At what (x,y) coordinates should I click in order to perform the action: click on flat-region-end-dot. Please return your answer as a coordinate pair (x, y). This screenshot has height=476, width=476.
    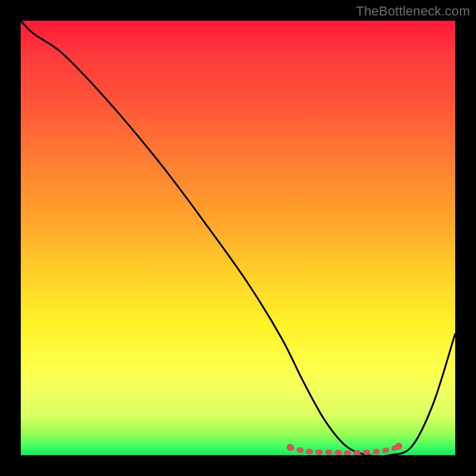
    Looking at the image, I should click on (399, 446).